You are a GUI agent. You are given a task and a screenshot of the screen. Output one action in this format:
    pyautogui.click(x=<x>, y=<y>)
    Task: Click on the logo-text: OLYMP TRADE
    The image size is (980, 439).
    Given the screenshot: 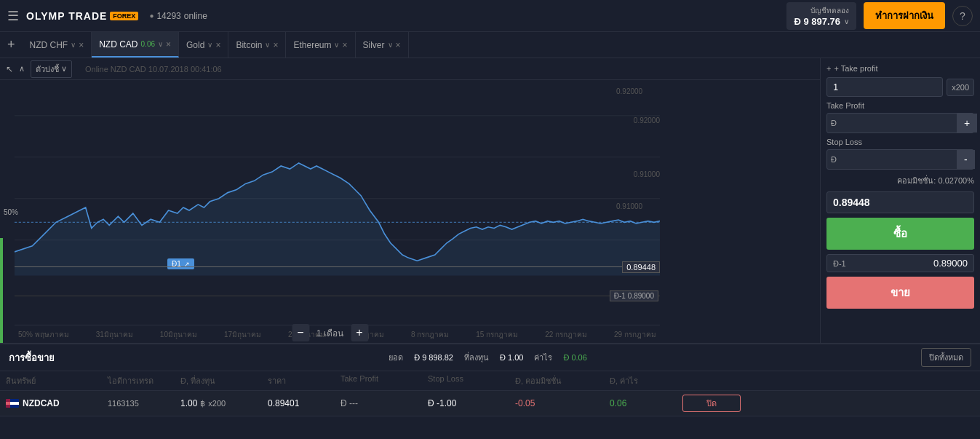 What is the action you would take?
    pyautogui.click(x=67, y=16)
    